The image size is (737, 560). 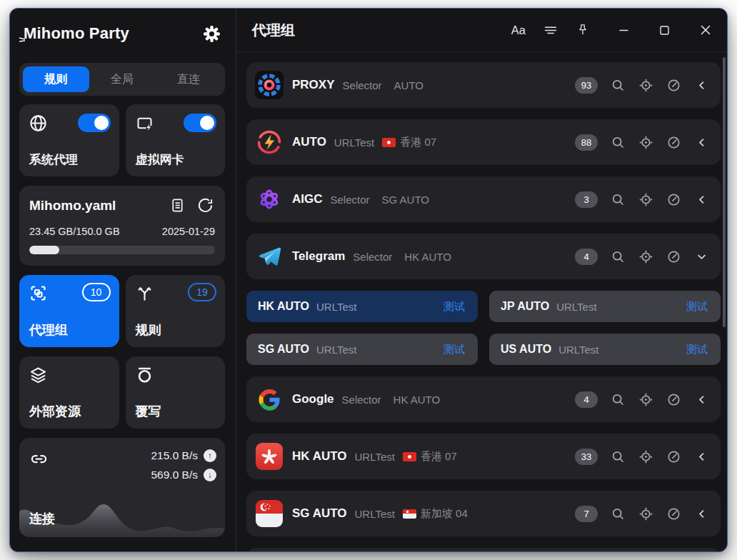 What do you see at coordinates (483, 256) in the screenshot?
I see `group-row-telegram: Telegram Selector HK AUTO 4` at bounding box center [483, 256].